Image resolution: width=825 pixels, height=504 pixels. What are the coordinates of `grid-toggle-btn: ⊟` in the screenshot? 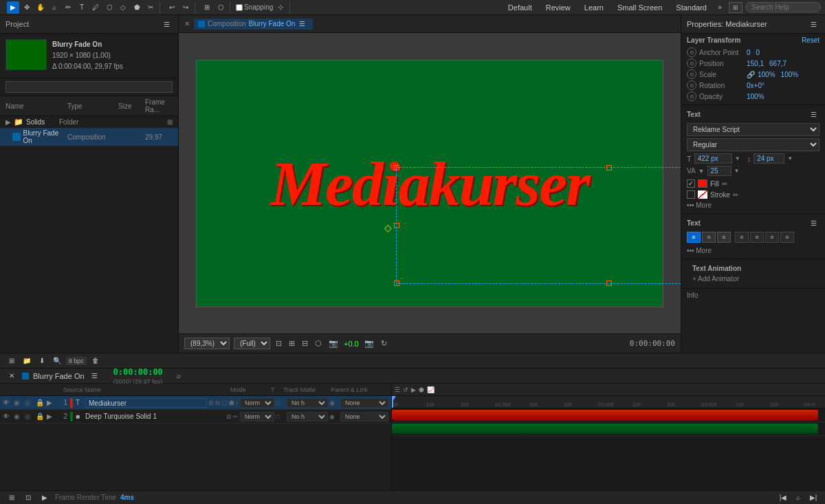 It's located at (305, 344).